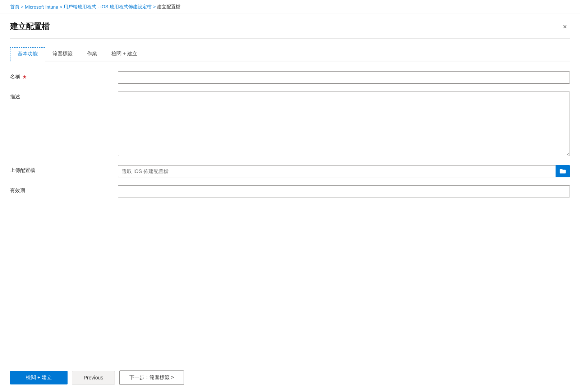  What do you see at coordinates (290, 7) in the screenshot?
I see `breadcrumb: 首頁 > Microsoft Intune > 用戶端應用程式 - iOS 應用…` at bounding box center [290, 7].